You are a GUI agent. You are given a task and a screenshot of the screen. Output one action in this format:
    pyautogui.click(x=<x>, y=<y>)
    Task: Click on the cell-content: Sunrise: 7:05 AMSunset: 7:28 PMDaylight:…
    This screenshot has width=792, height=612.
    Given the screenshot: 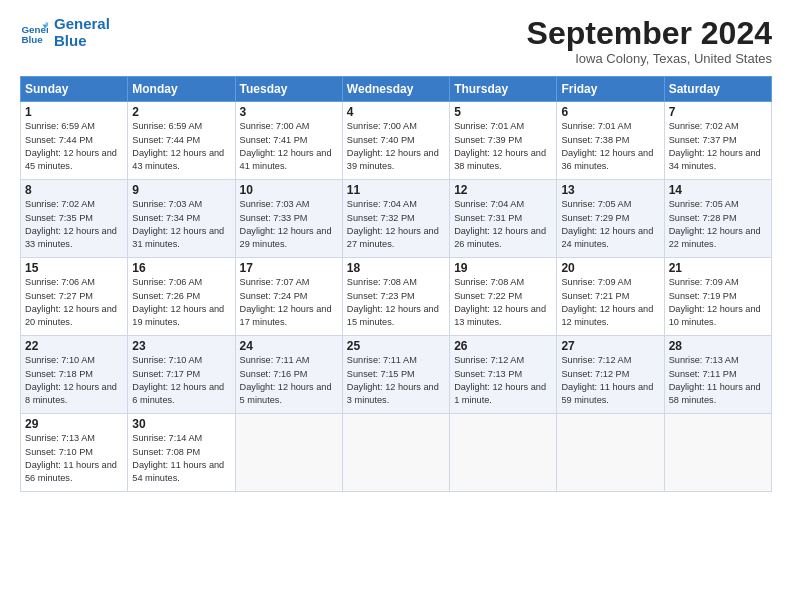 What is the action you would take?
    pyautogui.click(x=715, y=224)
    